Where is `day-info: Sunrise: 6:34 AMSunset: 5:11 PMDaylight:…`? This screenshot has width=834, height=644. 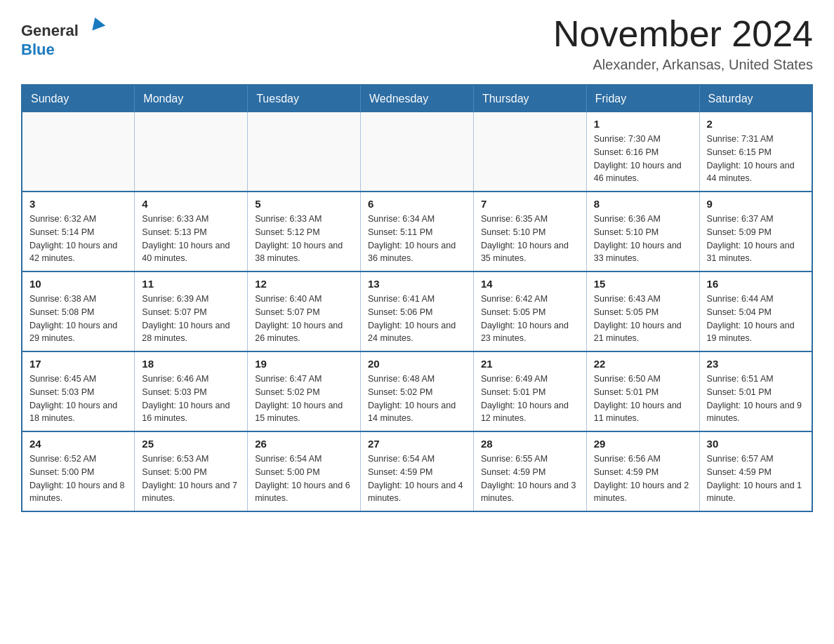
day-info: Sunrise: 6:34 AMSunset: 5:11 PMDaylight:… is located at coordinates (417, 239).